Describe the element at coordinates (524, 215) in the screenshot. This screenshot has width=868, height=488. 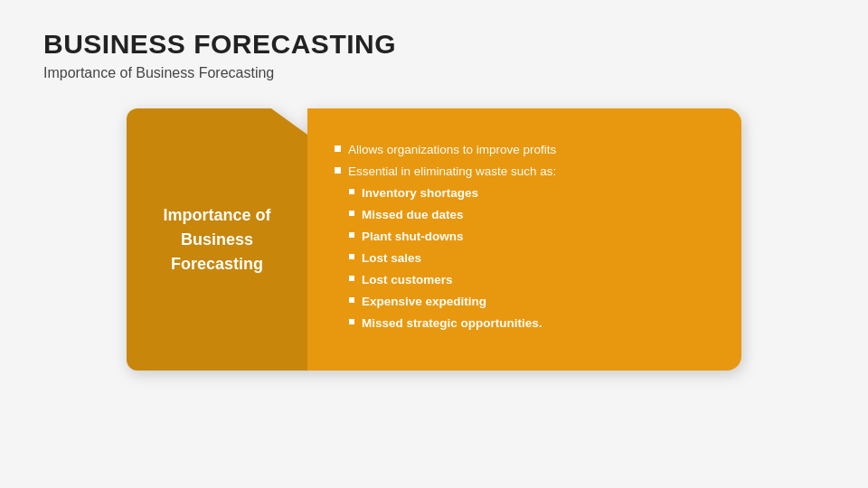
I see `list-item: Missed due dates` at that location.